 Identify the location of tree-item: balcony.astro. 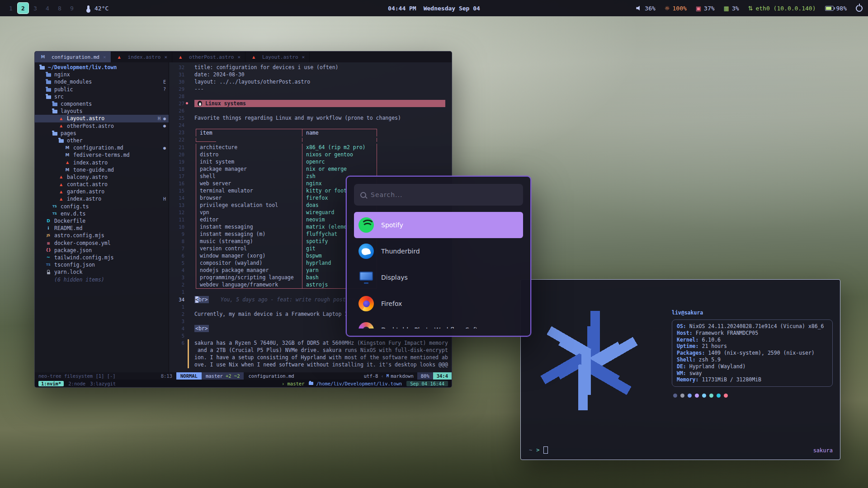
(102, 177).